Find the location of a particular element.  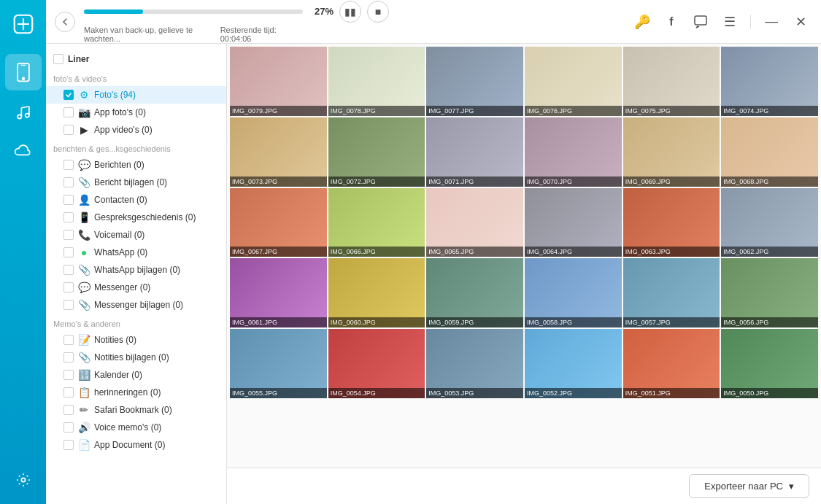

photo-cell: IMG_0060.JPG is located at coordinates (377, 293).